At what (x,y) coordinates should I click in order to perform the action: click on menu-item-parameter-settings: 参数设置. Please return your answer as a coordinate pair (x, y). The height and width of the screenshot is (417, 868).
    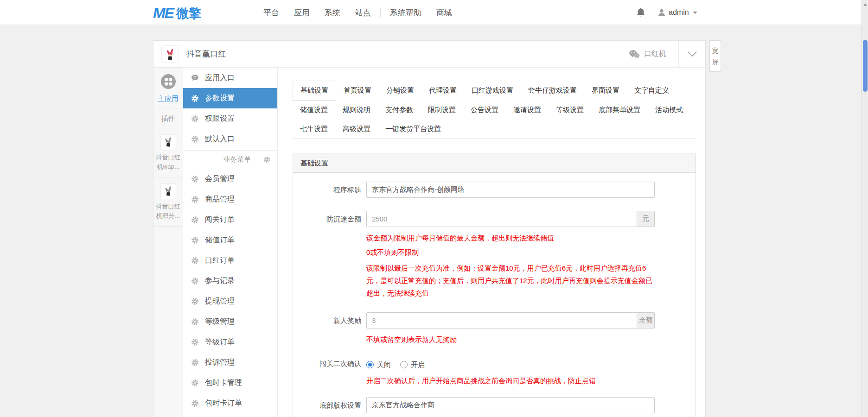
    Looking at the image, I should click on (230, 98).